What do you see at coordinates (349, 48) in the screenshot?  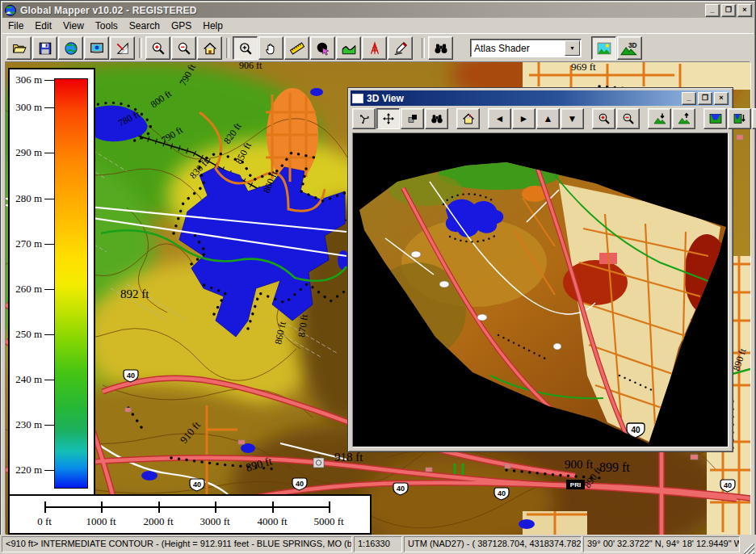 I see `path-profile-button` at bounding box center [349, 48].